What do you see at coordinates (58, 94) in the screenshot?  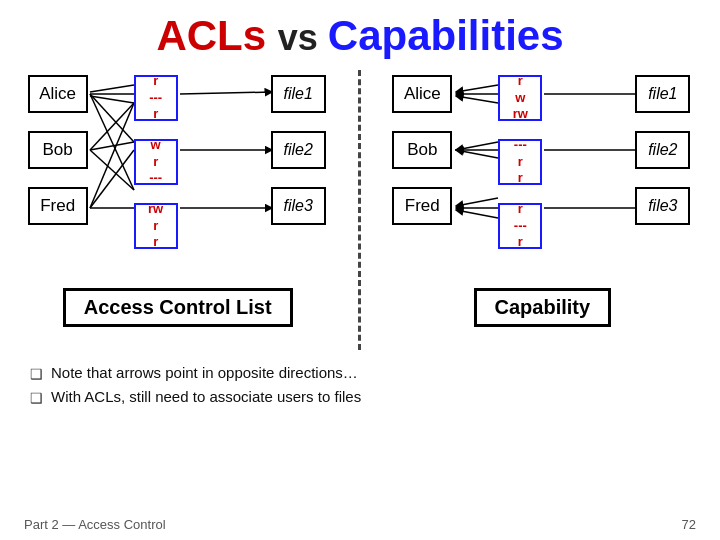 I see `acl-user-alice: Alice` at bounding box center [58, 94].